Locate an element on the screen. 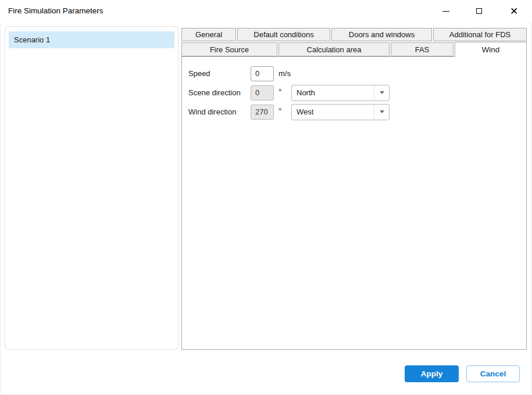  tab-additional-for-fds: Additional for FDS is located at coordinates (480, 35).